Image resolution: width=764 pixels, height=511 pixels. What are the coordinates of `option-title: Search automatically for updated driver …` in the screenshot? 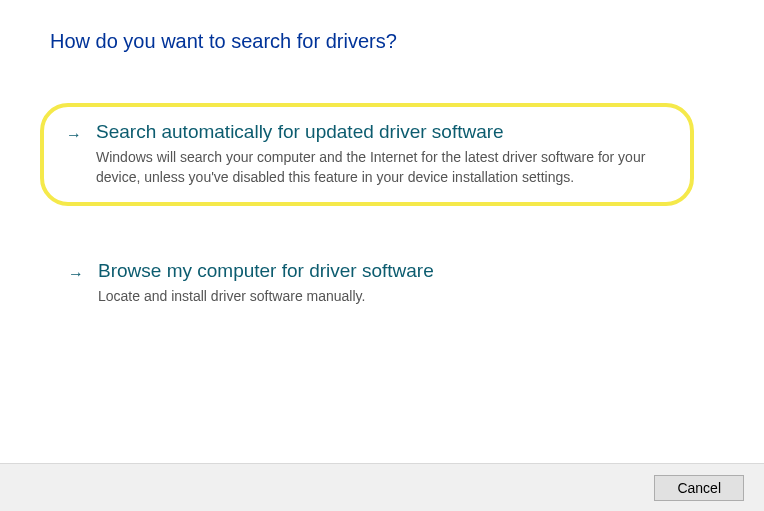 It's located at (382, 132).